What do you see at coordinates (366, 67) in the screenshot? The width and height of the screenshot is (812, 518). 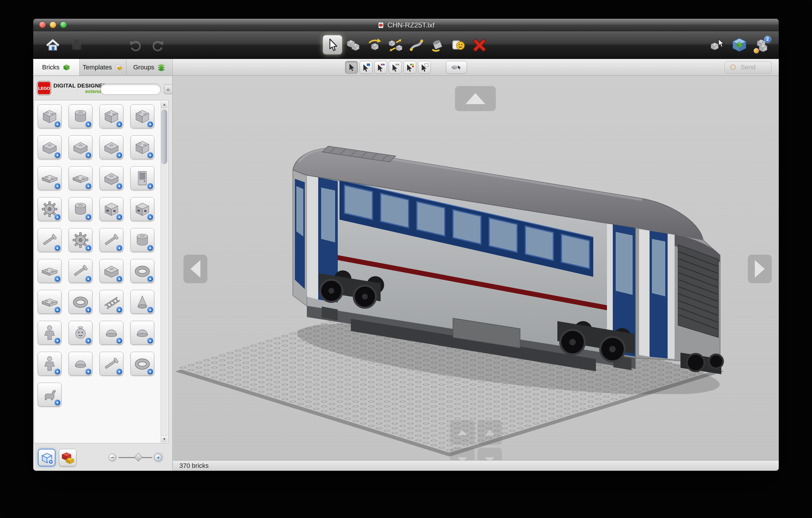 I see `select-connected-button` at bounding box center [366, 67].